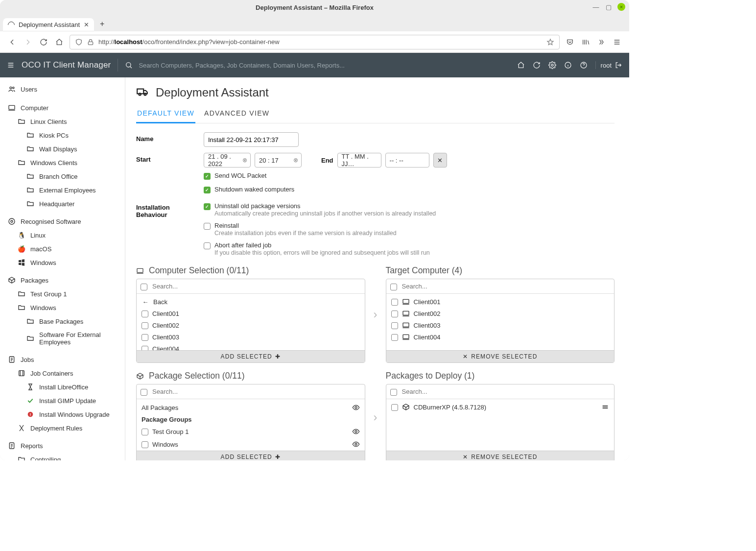 The width and height of the screenshot is (756, 551). Describe the element at coordinates (63, 446) in the screenshot. I see `sidebar-item-reports: Reports` at that location.